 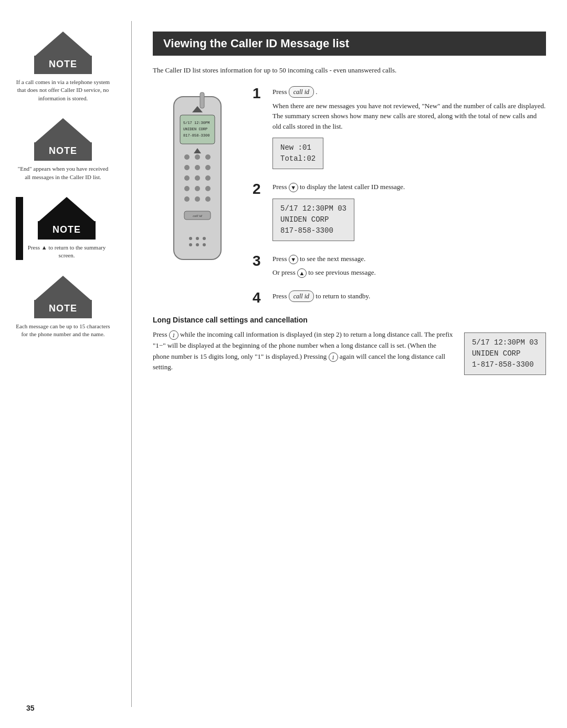 I want to click on call-id-button-1: call id, so click(x=301, y=92).